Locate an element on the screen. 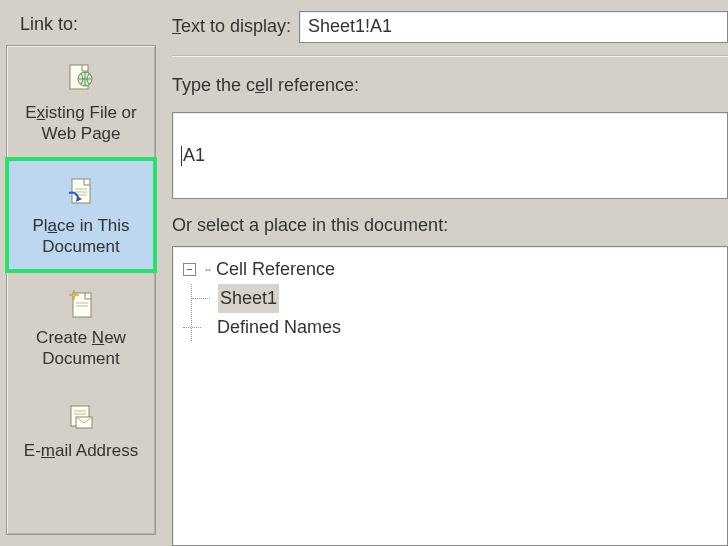 The height and width of the screenshot is (546, 728). tree-node-defined-names: Defined Names is located at coordinates (450, 328).